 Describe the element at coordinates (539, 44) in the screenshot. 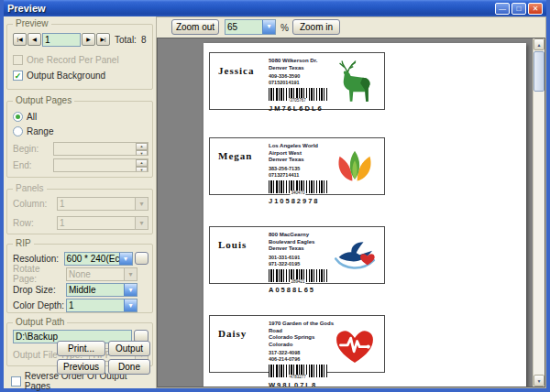

I see `scroll-up-icon: ▲` at that location.